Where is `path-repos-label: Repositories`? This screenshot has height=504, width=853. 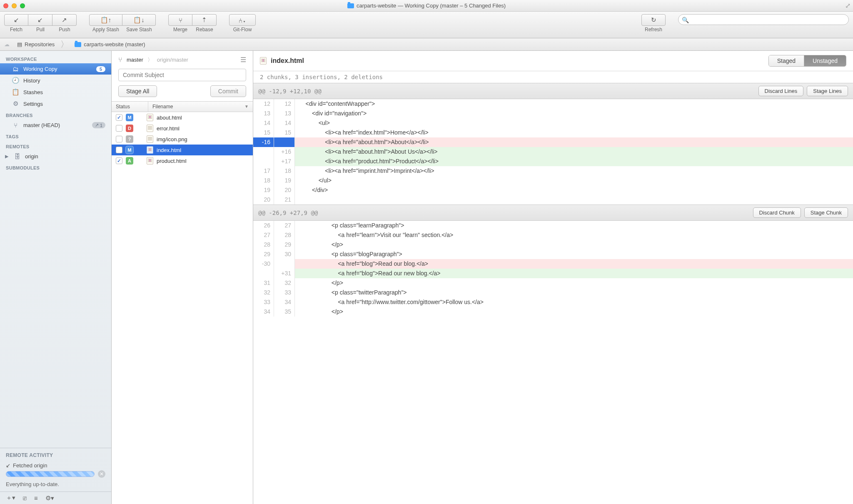
path-repos-label: Repositories is located at coordinates (40, 44).